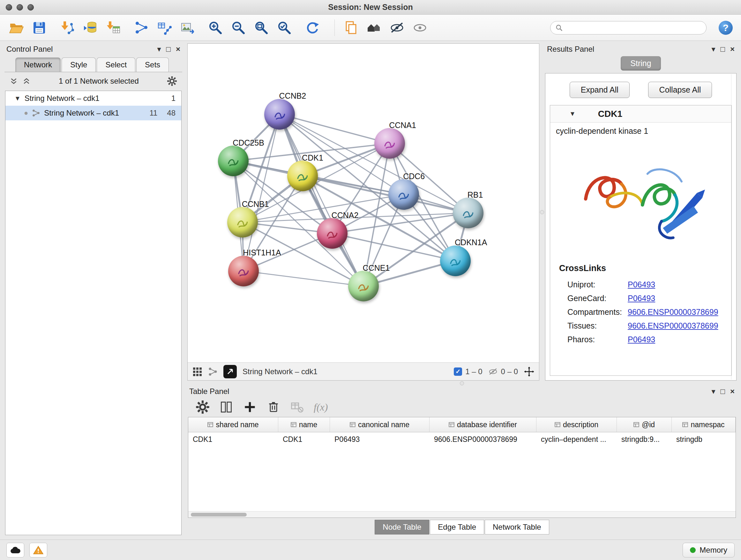 The image size is (741, 560). What do you see at coordinates (230, 372) in the screenshot?
I see `birdseye-view-button` at bounding box center [230, 372].